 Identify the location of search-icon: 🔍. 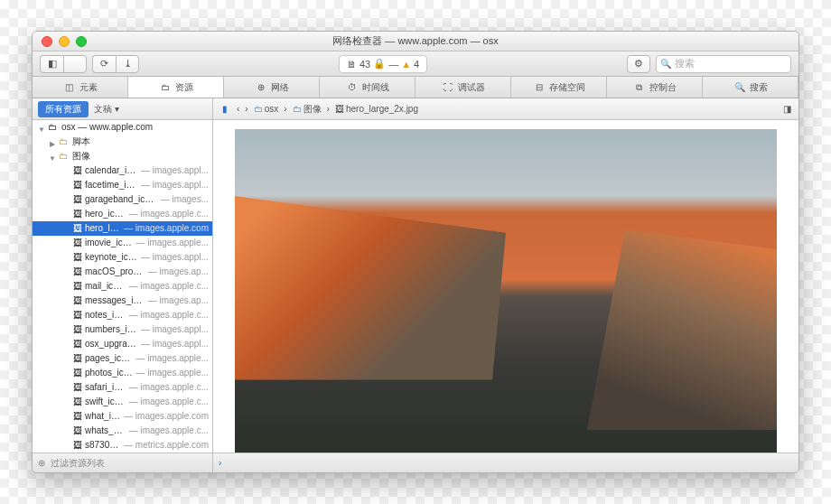
(740, 88).